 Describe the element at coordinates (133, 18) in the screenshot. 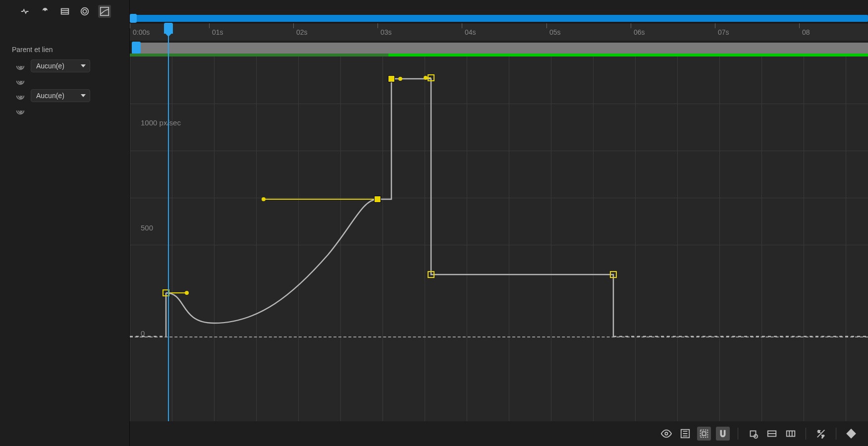

I see `ruler-scrollbar-handle` at that location.